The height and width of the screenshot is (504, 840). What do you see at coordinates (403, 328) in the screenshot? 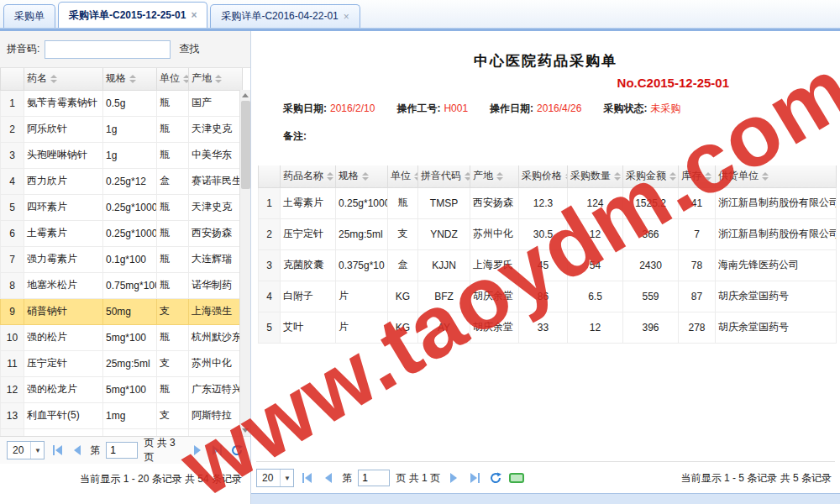
I see `table-cell: KG` at bounding box center [403, 328].